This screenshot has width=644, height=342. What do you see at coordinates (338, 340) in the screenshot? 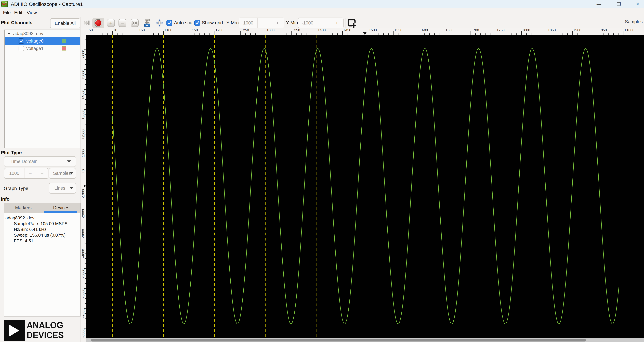
I see `scrollbar-thumb` at bounding box center [338, 340].